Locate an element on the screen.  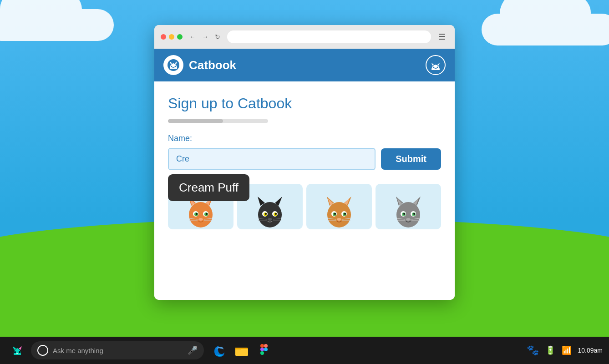
profile-icon is located at coordinates (436, 65).